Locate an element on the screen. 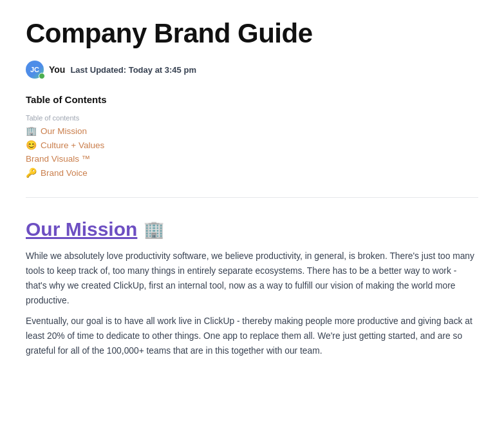 The width and height of the screenshot is (504, 431). author-name: You is located at coordinates (57, 70).